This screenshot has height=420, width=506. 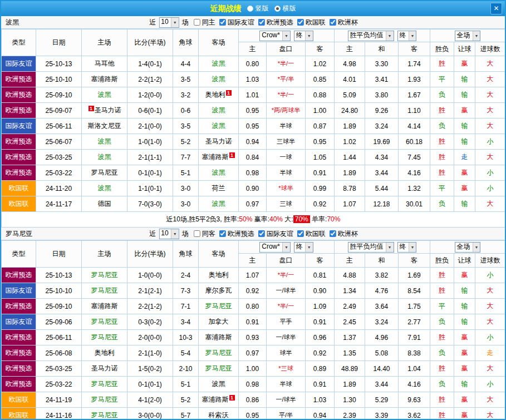 I want to click on match-date: 25-03-22, so click(x=59, y=173).